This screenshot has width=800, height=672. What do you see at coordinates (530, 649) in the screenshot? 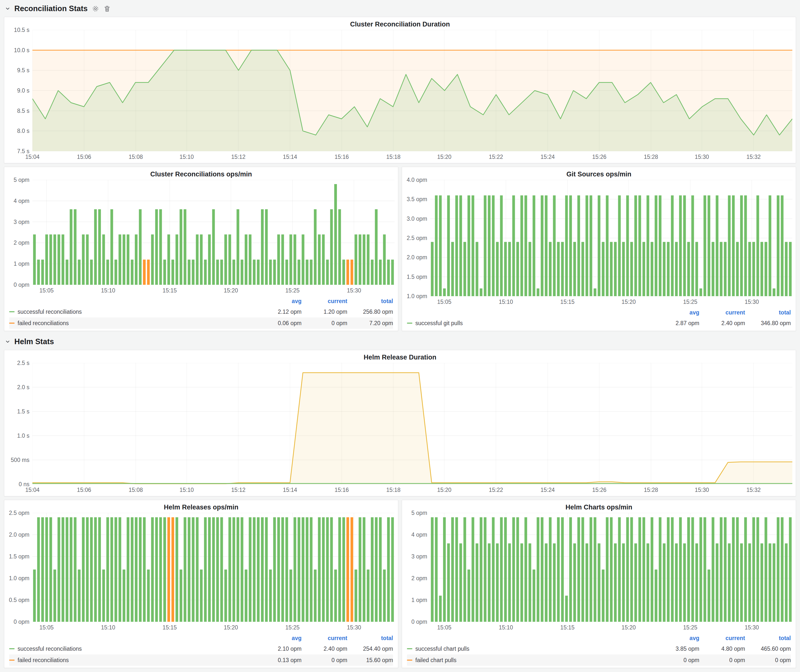
I see `legend-series-label: successful chart pulls` at bounding box center [530, 649].